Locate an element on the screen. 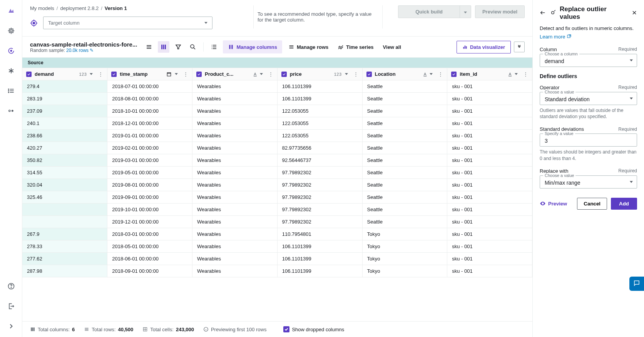  breadcrumb-models: My models is located at coordinates (42, 8).